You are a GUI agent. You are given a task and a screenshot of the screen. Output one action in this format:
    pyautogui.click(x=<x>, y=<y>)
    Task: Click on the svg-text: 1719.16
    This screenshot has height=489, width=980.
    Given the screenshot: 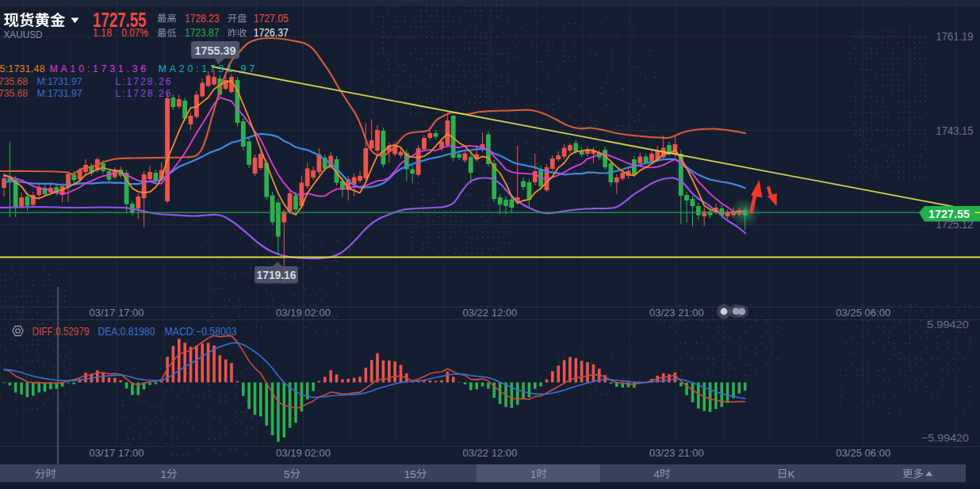 What is the action you would take?
    pyautogui.click(x=277, y=274)
    